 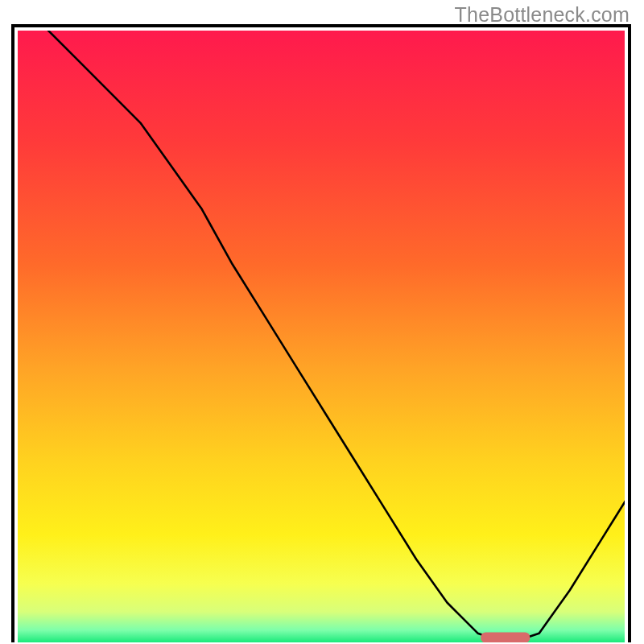 I want to click on optimal-marker, so click(x=506, y=638).